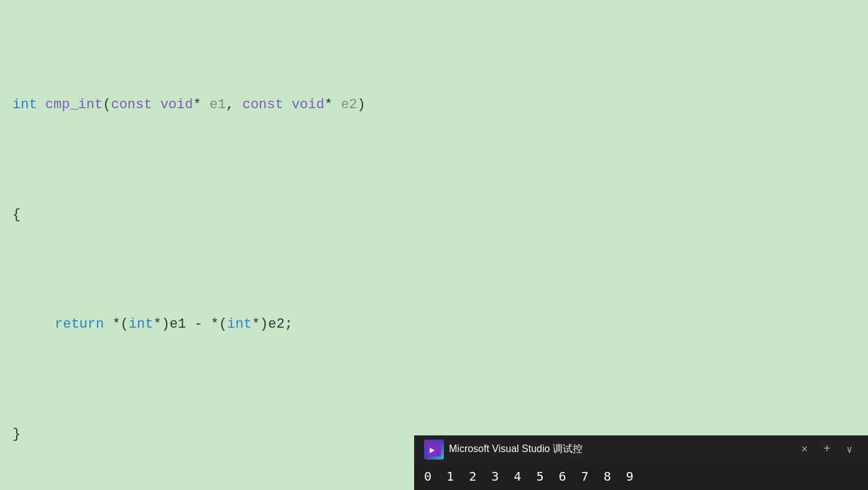 This screenshot has width=868, height=490. I want to click on vs-logo-icon: ▶, so click(434, 450).